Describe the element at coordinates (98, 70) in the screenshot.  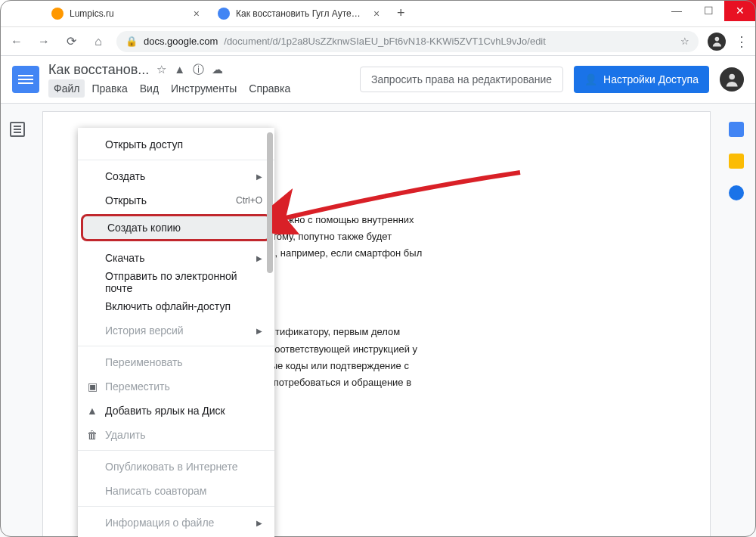
I see `document-title: Как восстанов...` at that location.